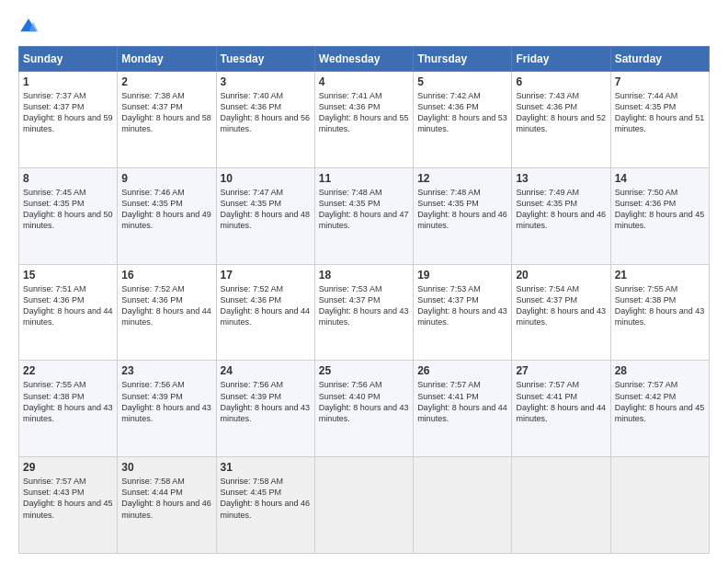  What do you see at coordinates (561, 215) in the screenshot?
I see `calendar-cell: 13Sunrise: 7:49 AM Sunset: 4:35 PM Dayli…` at bounding box center [561, 215].